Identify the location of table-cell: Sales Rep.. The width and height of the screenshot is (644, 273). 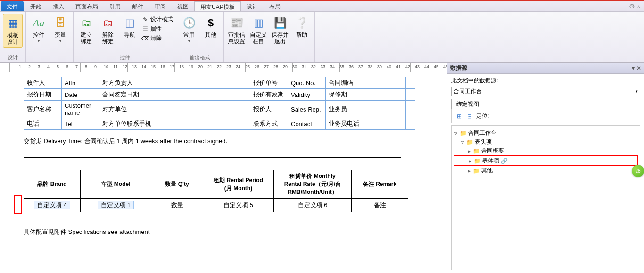
(307, 109).